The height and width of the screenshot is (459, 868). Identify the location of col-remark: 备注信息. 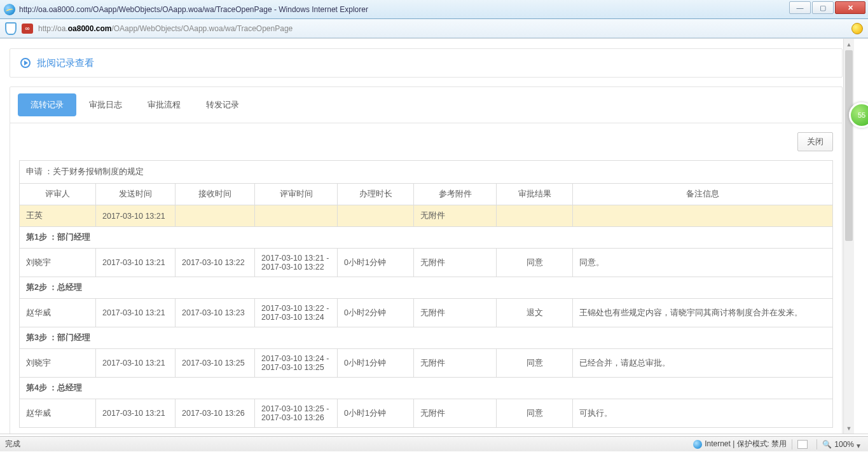
(703, 195).